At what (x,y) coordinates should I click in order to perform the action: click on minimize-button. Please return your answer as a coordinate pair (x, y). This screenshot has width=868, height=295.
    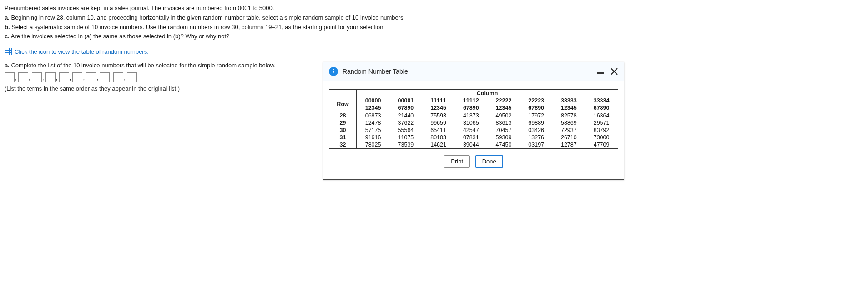
    Looking at the image, I should click on (601, 73).